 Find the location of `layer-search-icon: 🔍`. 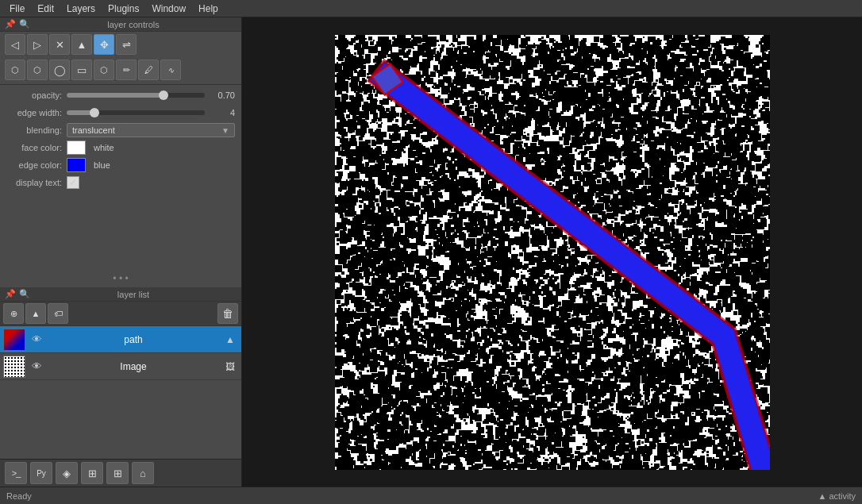

layer-search-icon: 🔍 is located at coordinates (25, 294).